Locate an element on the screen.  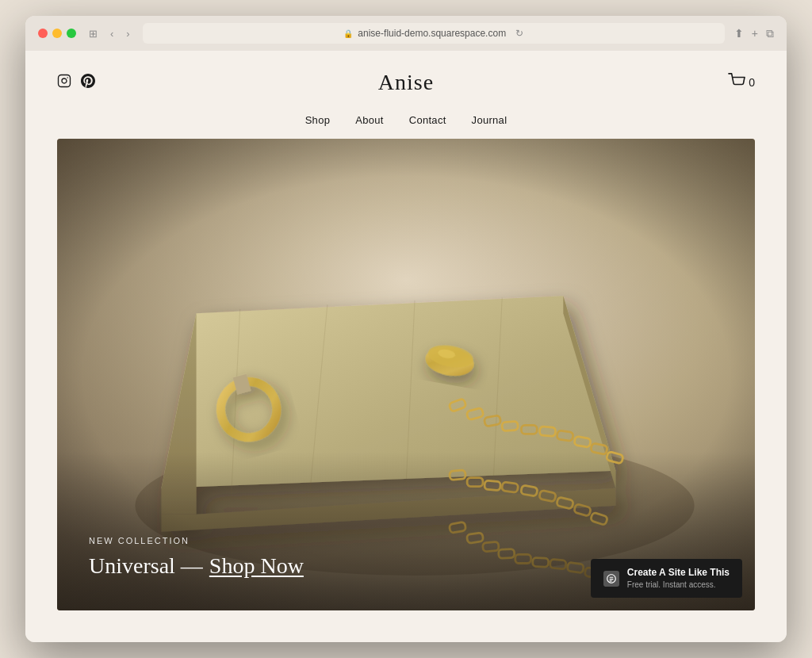
nav-contact: Contact is located at coordinates (428, 121).